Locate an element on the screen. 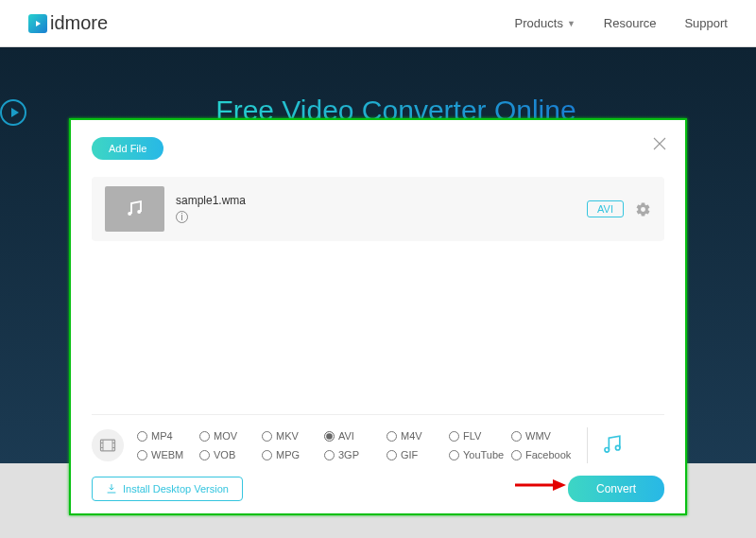 This screenshot has height=538, width=756. nav-resource: Resource is located at coordinates (630, 23).